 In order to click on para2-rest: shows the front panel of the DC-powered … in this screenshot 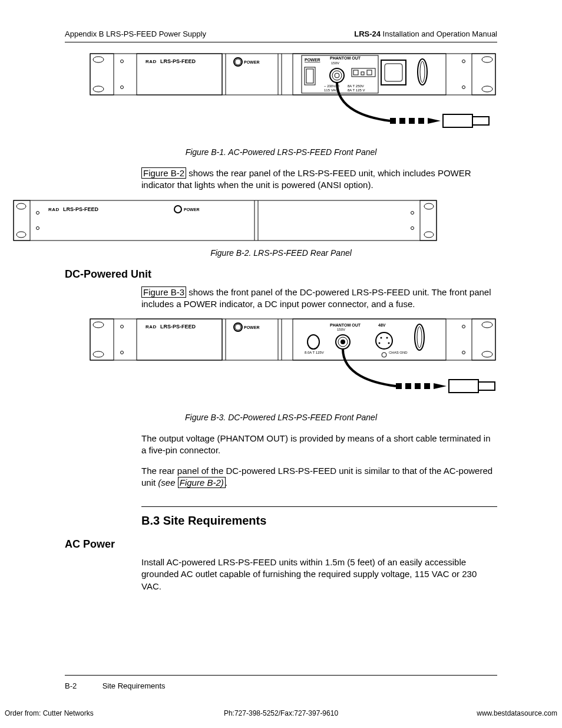, I will do `click(316, 298)`.